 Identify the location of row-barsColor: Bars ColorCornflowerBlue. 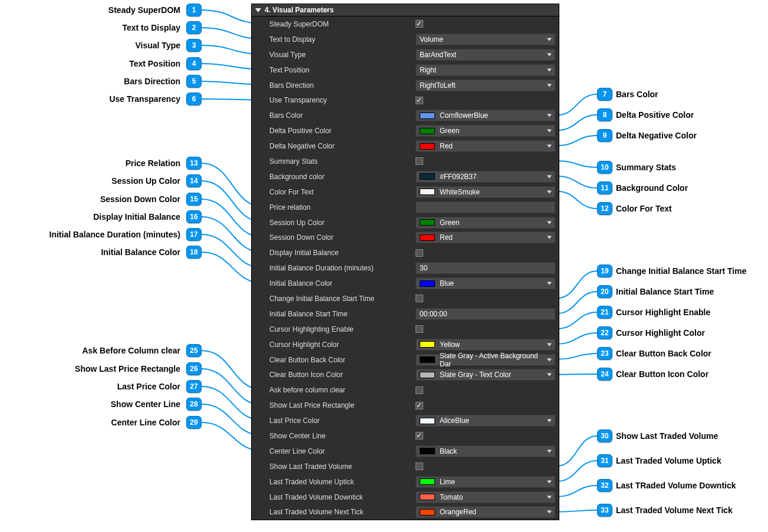
(406, 115).